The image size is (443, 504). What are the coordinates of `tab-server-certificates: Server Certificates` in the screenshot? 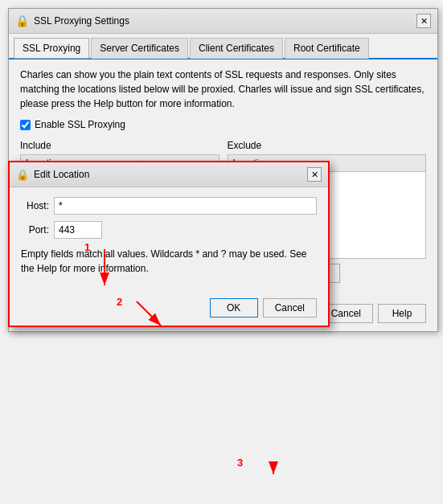 It's located at (140, 48).